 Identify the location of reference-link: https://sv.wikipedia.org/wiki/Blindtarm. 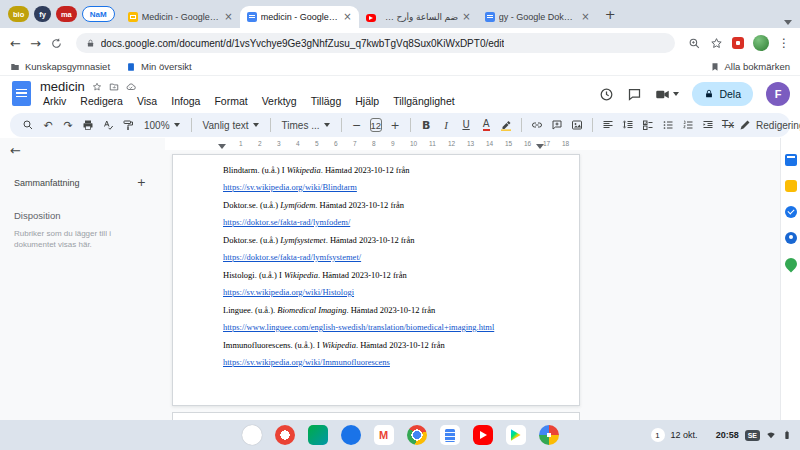
(290, 188).